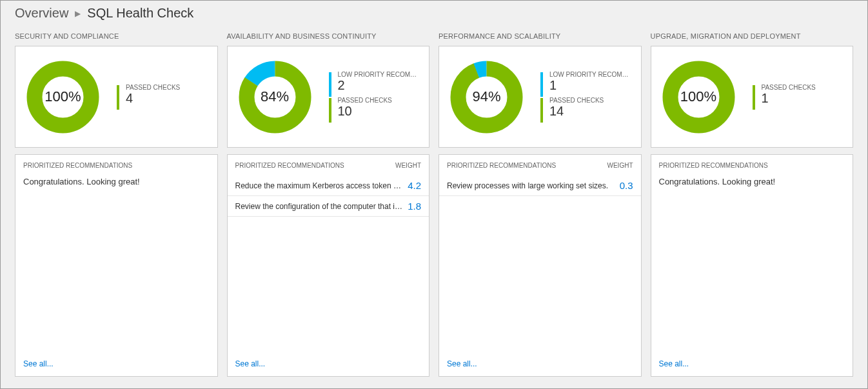  Describe the element at coordinates (486, 97) in the screenshot. I see `donut-chart: 94%` at that location.